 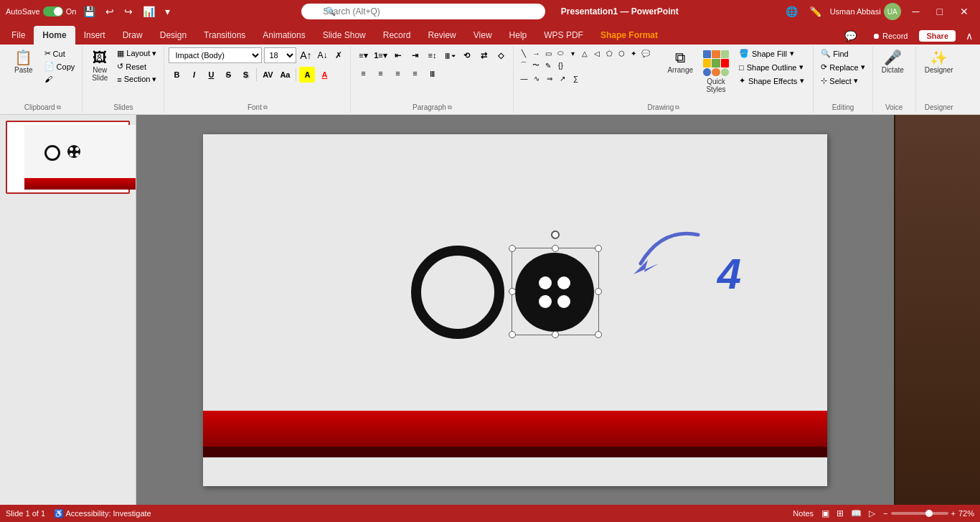 I want to click on replace-button: ⟳ Replace ▾, so click(x=842, y=67).